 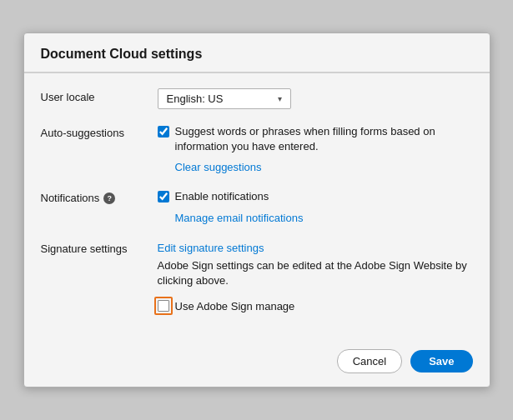 I want to click on use-adobe-sign-label: Use Adobe Sign manage, so click(x=235, y=307).